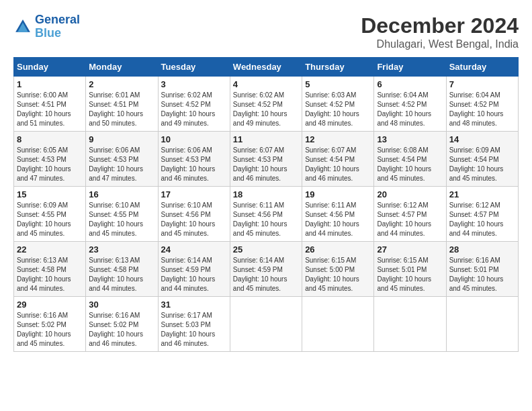 Image resolution: width=532 pixels, height=411 pixels. Describe the element at coordinates (338, 195) in the screenshot. I see `day-number: 19` at that location.